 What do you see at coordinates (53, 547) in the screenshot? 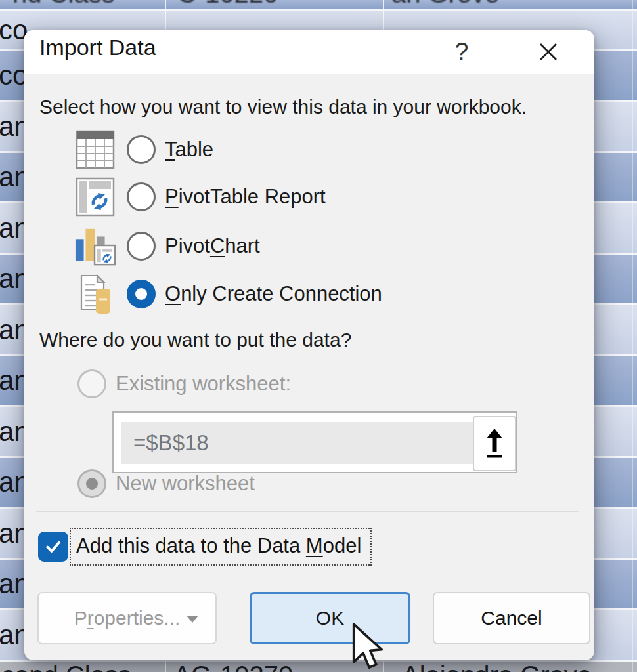
I see `data-model-checkbox` at bounding box center [53, 547].